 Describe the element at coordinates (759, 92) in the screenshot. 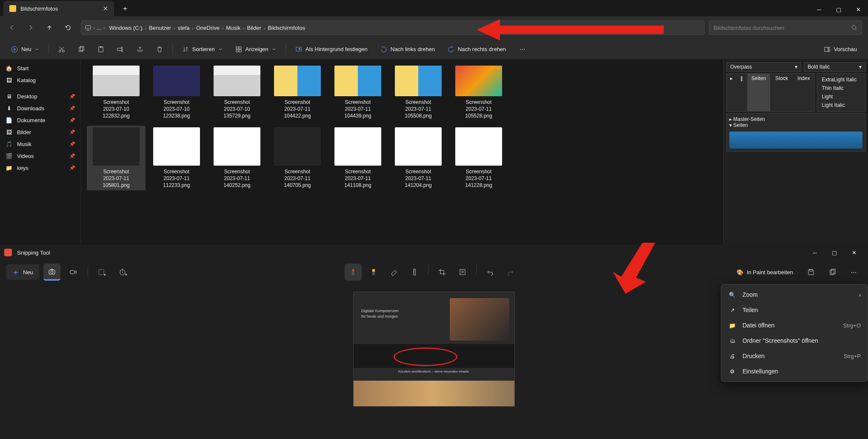

I see `tab-seiten: Seiten` at that location.